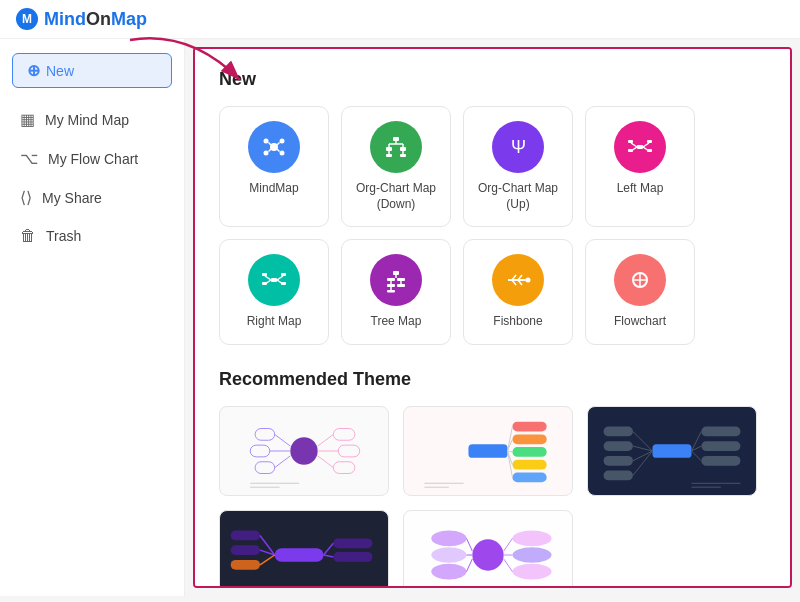 The height and width of the screenshot is (602, 800). I want to click on map-type-fishbone: Fishbone, so click(518, 292).